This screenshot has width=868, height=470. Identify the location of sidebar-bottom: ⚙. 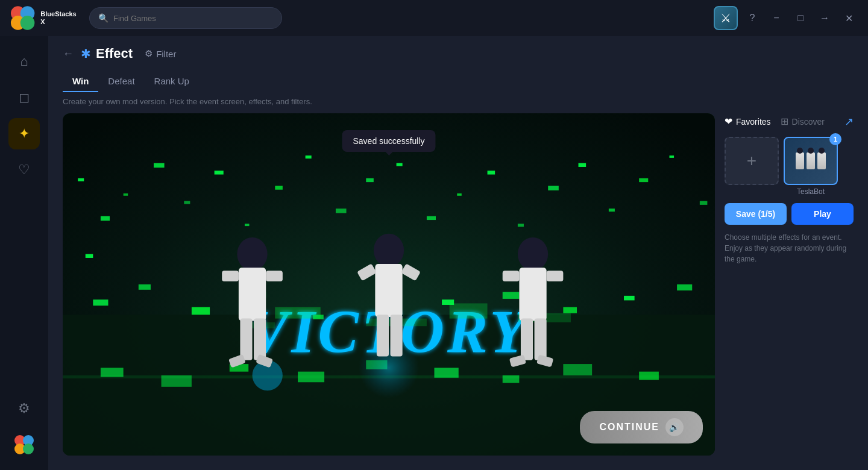
(24, 427).